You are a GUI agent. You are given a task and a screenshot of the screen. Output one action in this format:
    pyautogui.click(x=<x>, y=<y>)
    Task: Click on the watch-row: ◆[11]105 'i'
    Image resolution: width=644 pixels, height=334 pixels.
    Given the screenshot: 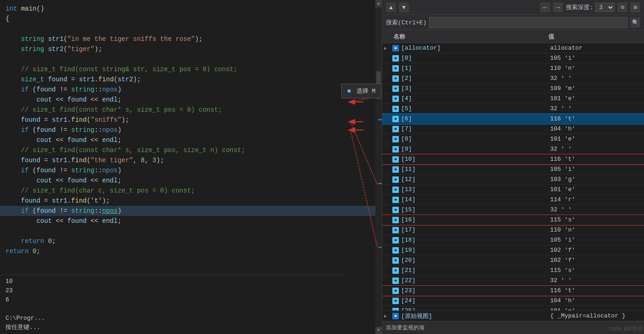 What is the action you would take?
    pyautogui.click(x=513, y=170)
    